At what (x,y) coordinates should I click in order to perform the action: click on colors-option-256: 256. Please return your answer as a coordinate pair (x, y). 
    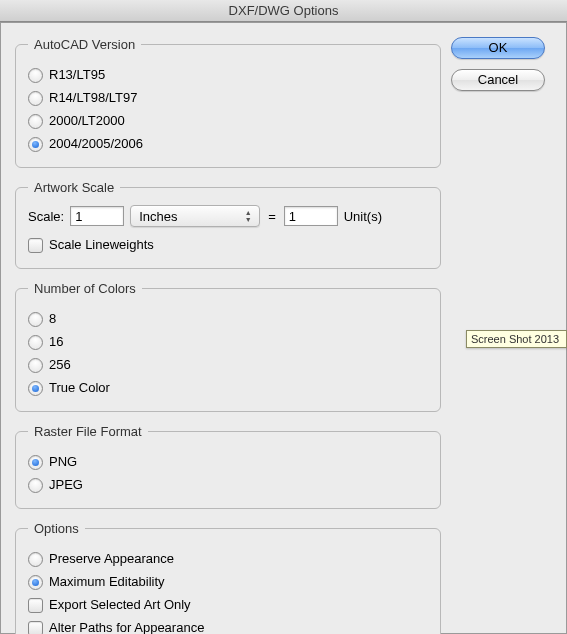
    Looking at the image, I should click on (228, 365).